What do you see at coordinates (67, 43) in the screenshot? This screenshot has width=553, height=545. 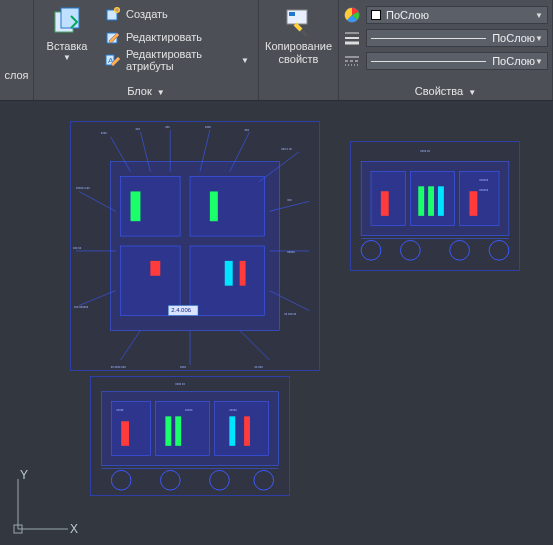 I see `insert-button: Вставка ▼` at bounding box center [67, 43].